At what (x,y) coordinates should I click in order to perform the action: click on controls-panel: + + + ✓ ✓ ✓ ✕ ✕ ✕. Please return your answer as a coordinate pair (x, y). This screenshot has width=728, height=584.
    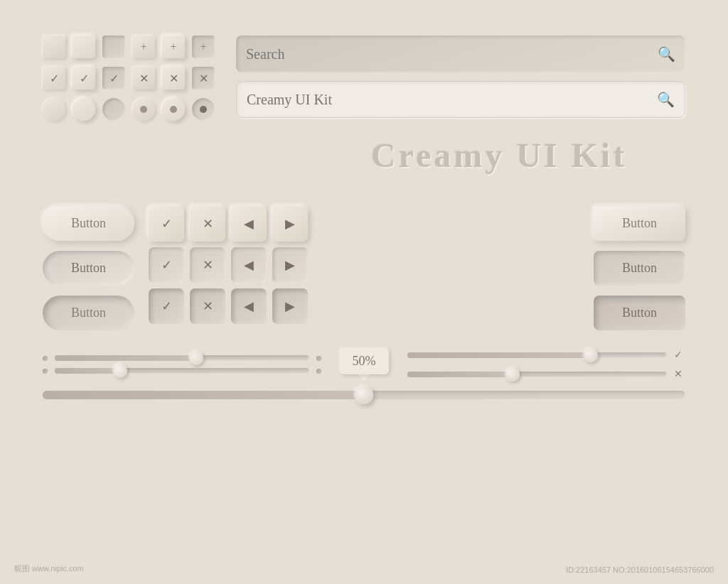
    Looking at the image, I should click on (129, 78).